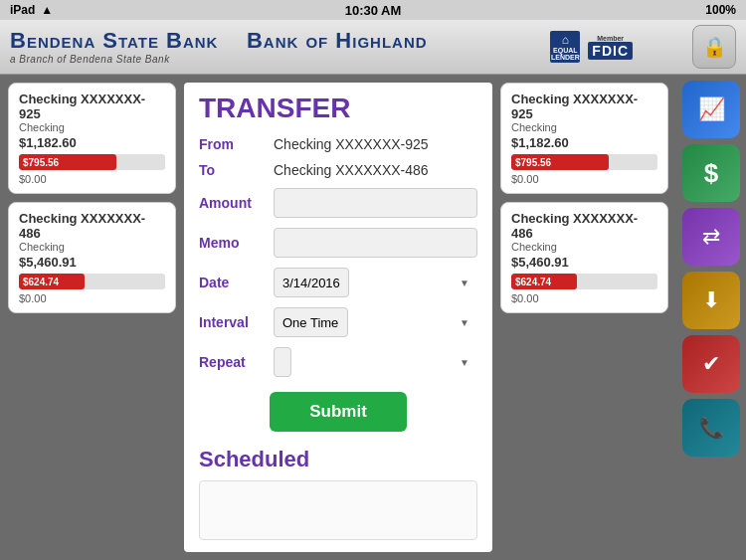  I want to click on right-account-bar-925: $795.56, so click(560, 162).